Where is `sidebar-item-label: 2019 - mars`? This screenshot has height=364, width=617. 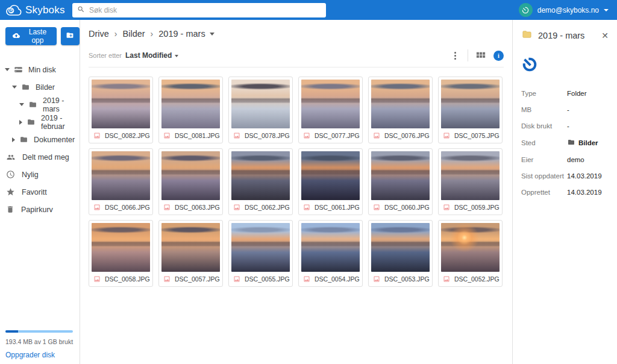
sidebar-item-label: 2019 - mars is located at coordinates (61, 105).